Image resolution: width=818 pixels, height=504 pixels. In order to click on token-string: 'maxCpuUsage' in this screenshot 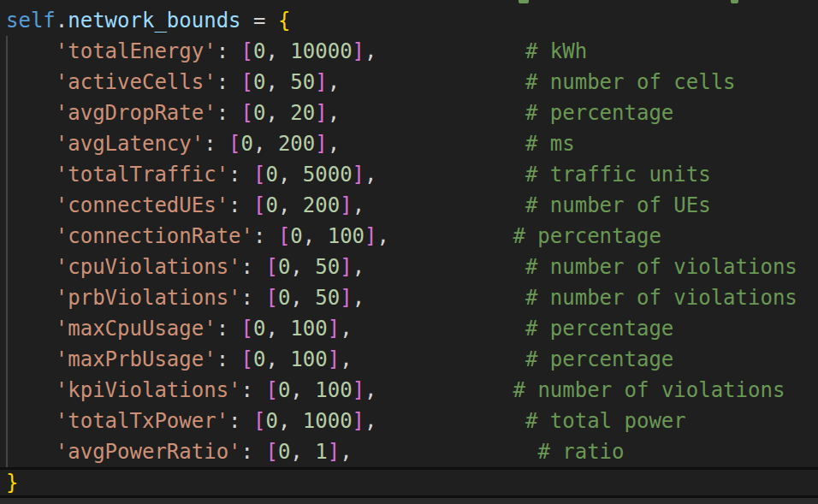, I will do `click(136, 329)`.